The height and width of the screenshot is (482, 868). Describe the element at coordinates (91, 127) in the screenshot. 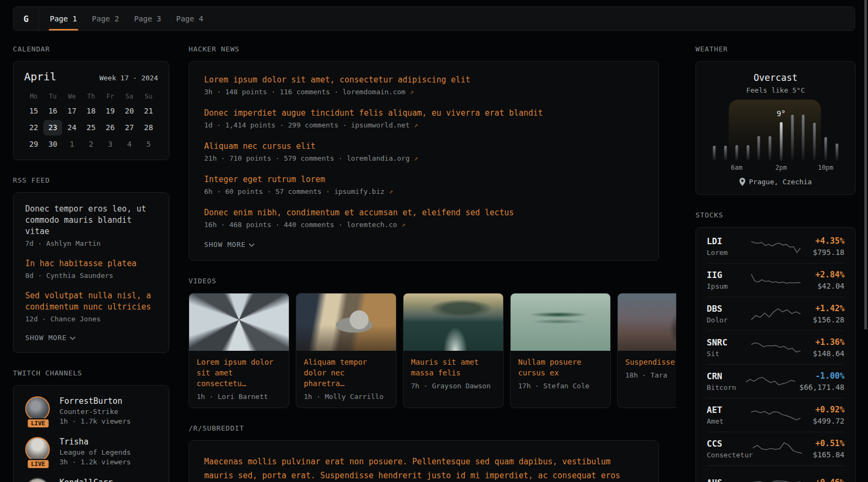

I see `calendar-day: 25` at that location.